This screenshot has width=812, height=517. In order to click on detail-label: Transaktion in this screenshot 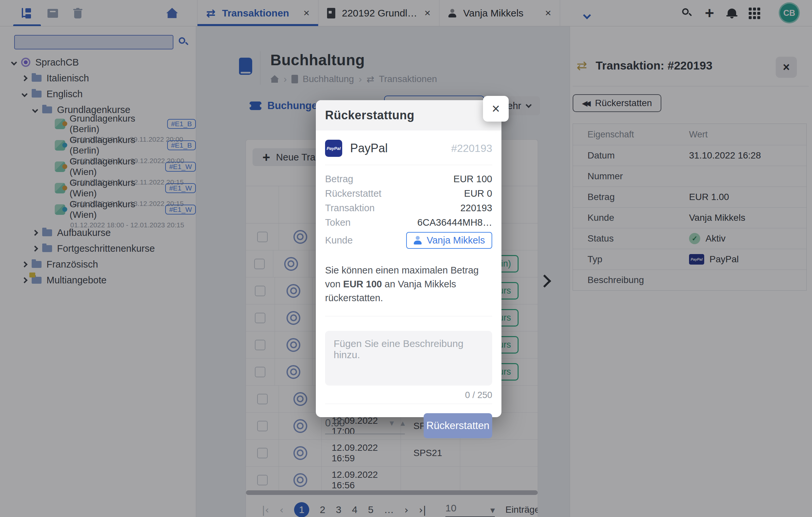, I will do `click(350, 208)`.